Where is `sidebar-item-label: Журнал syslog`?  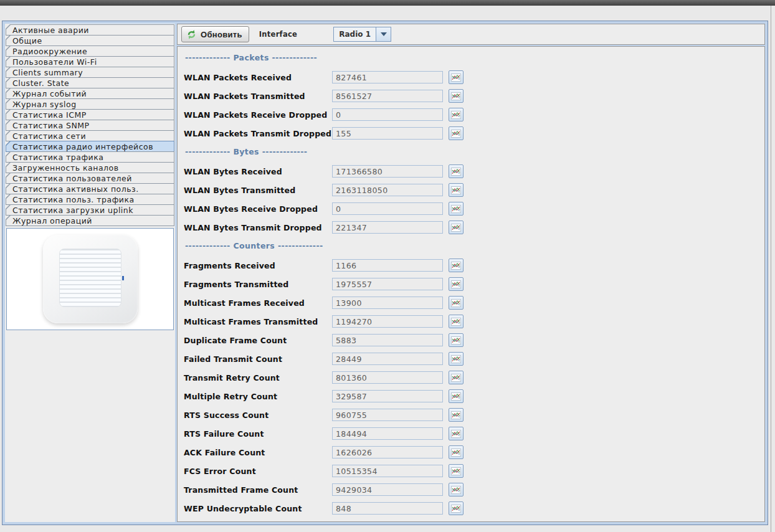 sidebar-item-label: Журнал syslog is located at coordinates (90, 104).